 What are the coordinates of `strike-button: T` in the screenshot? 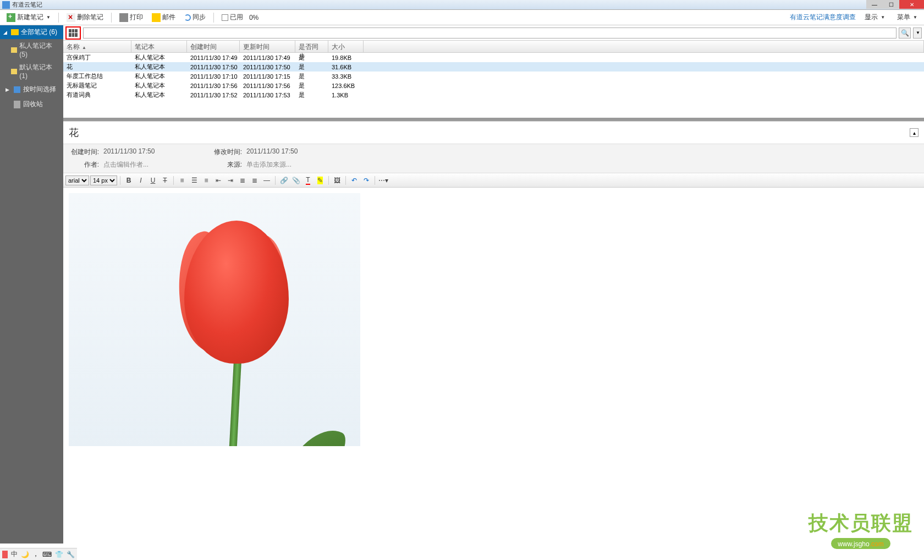 It's located at (165, 180).